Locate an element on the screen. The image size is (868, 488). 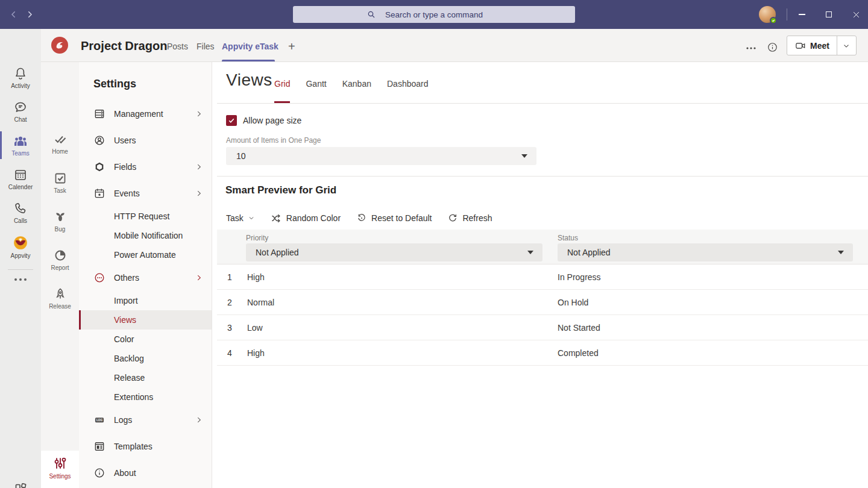
allow-page-size-checkbox is located at coordinates (231, 120).